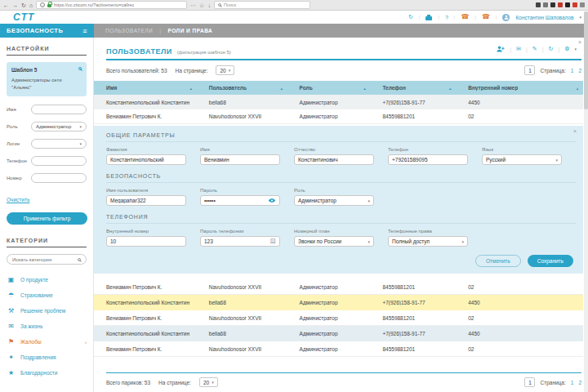 This screenshot has width=588, height=392. What do you see at coordinates (19, 144) in the screenshot?
I see `filter-login-label: Логин` at bounding box center [19, 144].